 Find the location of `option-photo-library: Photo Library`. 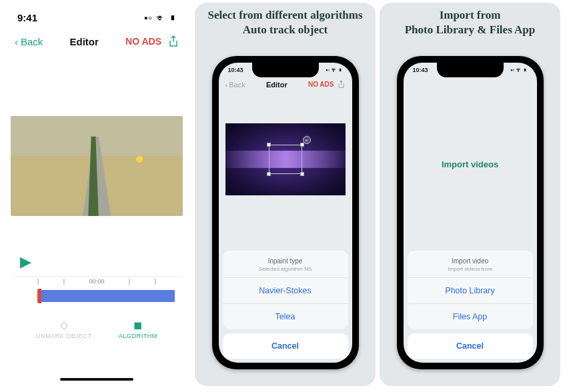

option-photo-library: Photo Library is located at coordinates (470, 291).